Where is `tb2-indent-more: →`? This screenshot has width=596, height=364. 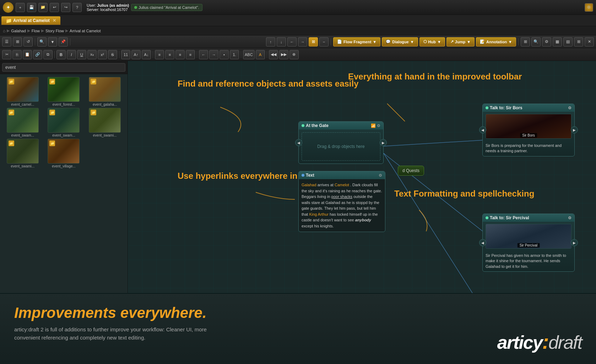
tb2-indent-more: → is located at coordinates (214, 55).